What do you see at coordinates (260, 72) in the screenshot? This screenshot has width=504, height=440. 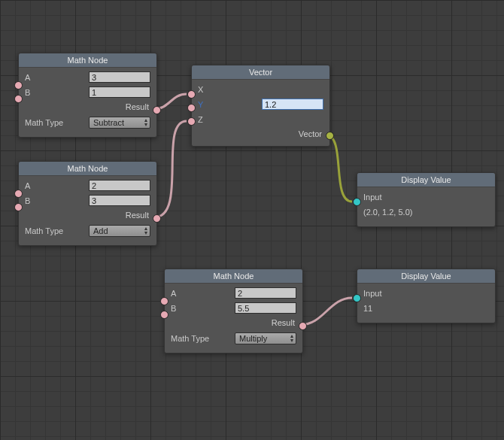 I see `node-title: Vector` at bounding box center [260, 72].